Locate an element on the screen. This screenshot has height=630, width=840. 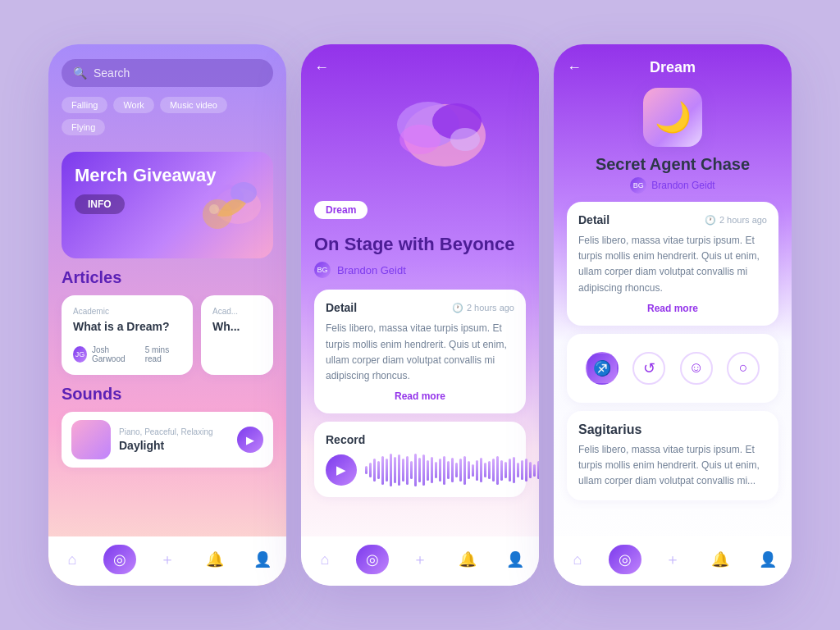
detail-time-2: 🕐 2 hours ago is located at coordinates (483, 308).